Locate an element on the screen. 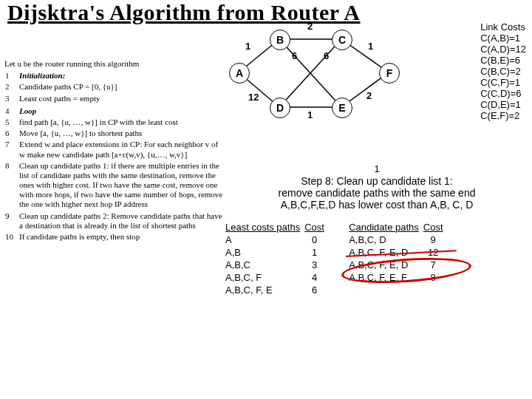 The image size is (532, 399). algo-line-num: 3 is located at coordinates (12, 99).